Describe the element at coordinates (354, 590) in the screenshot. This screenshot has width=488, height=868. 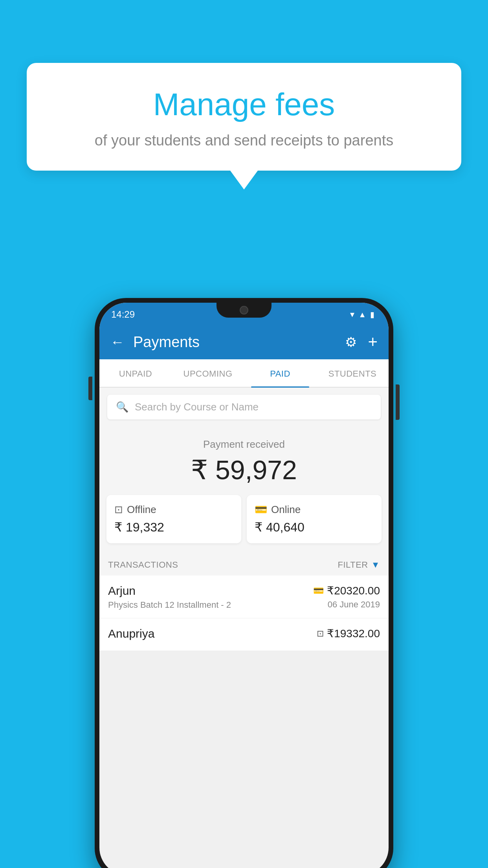
I see `transaction-amount: ₹20320.00` at that location.